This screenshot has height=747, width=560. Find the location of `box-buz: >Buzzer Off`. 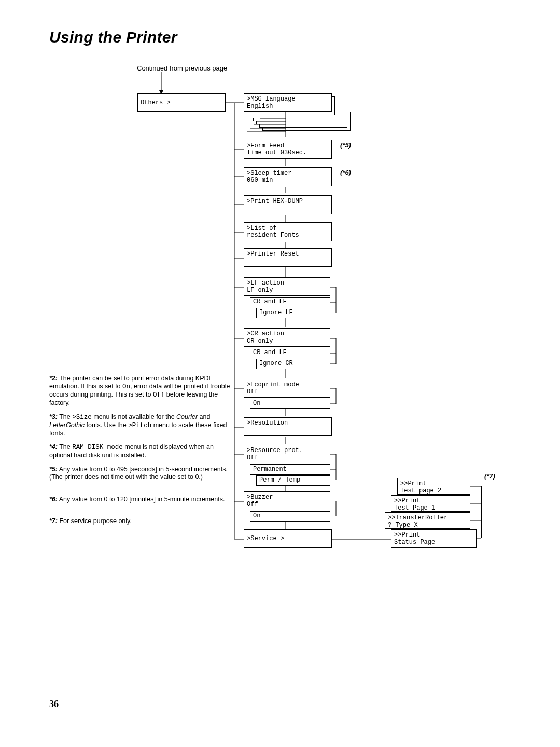

box-buz: >Buzzer Off is located at coordinates (287, 501).